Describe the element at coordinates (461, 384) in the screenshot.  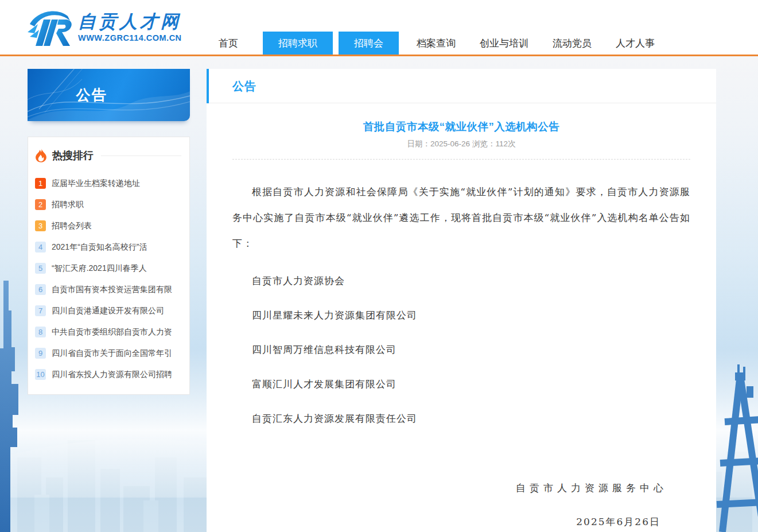
I see `organization-item: 富顺汇川人才发展集团有限公司` at that location.